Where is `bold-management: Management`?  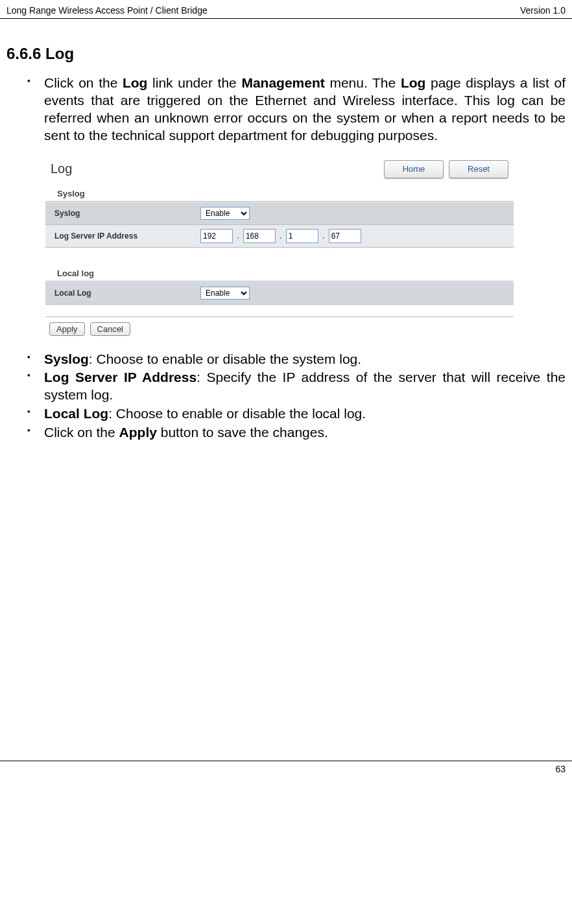 bold-management: Management is located at coordinates (283, 83).